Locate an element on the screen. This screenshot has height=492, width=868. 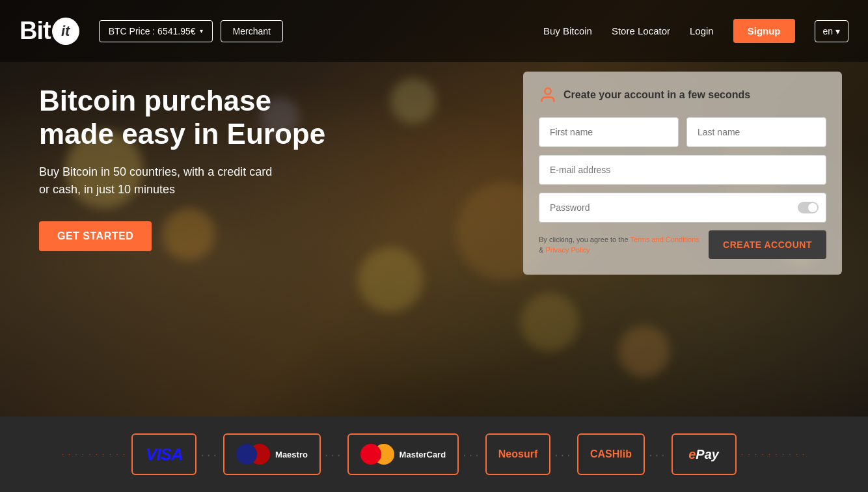
merchant-label: Merchant is located at coordinates (252, 31).